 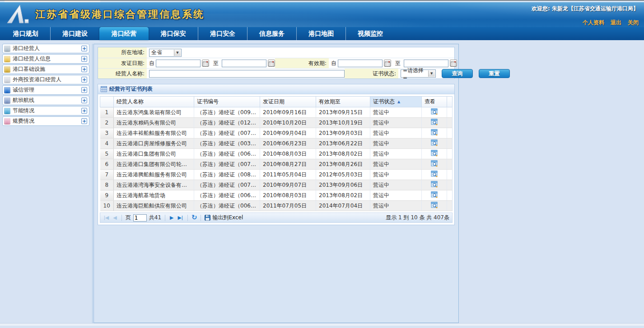 What do you see at coordinates (115, 217) in the screenshot?
I see `prev-page-button: ◀` at bounding box center [115, 217].